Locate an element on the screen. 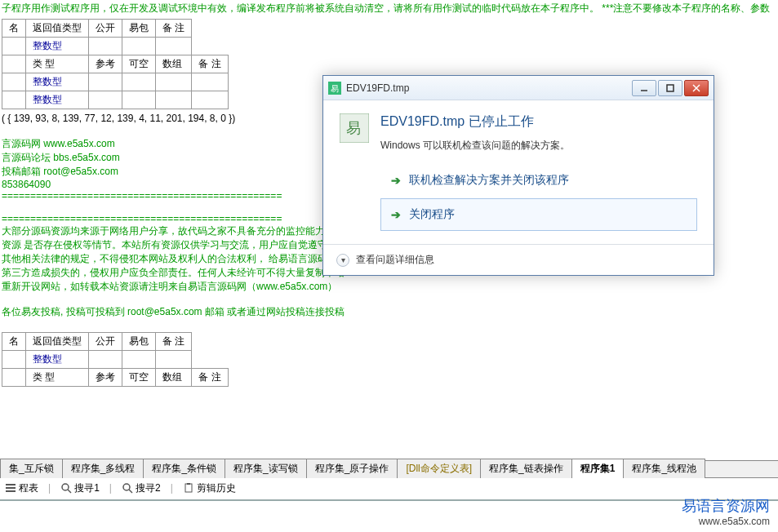 The image size is (778, 532). proc-table-button: 程表 is located at coordinates (21, 488).